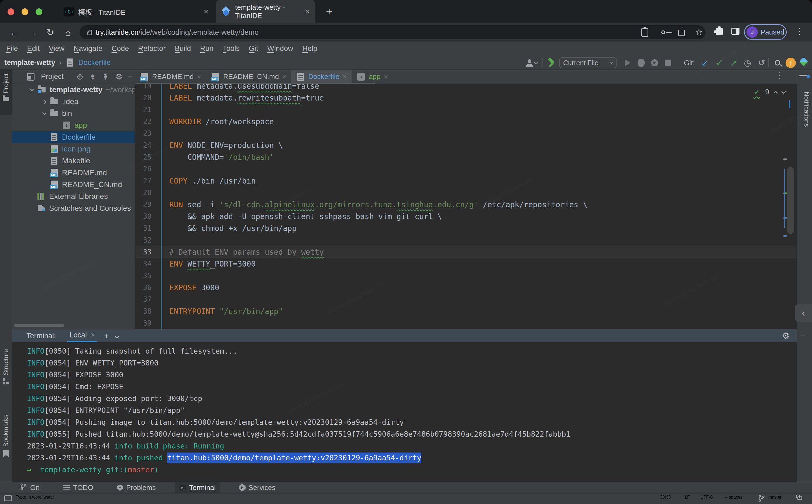 Image resolution: width=812 pixels, height=504 pixels. I want to click on clipboard-icon, so click(645, 33).